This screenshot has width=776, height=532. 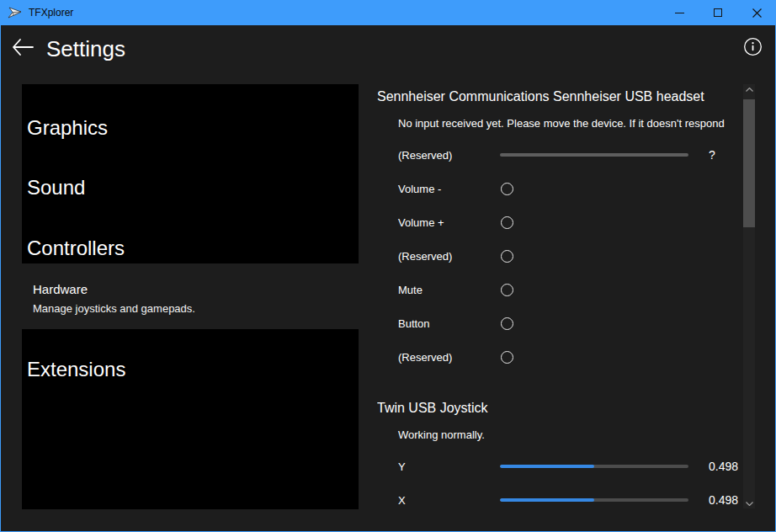 What do you see at coordinates (679, 13) in the screenshot?
I see `minimize-button` at bounding box center [679, 13].